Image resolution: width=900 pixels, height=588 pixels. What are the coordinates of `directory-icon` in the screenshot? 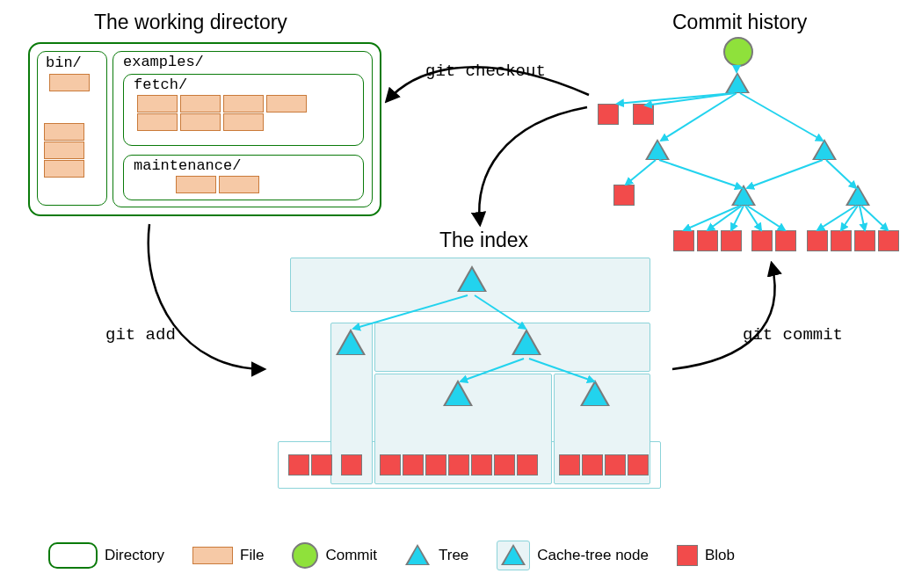 It's located at (73, 555).